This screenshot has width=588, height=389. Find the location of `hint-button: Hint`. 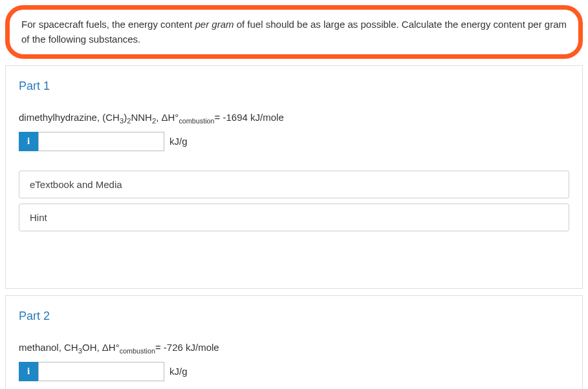

hint-button: Hint is located at coordinates (294, 217).